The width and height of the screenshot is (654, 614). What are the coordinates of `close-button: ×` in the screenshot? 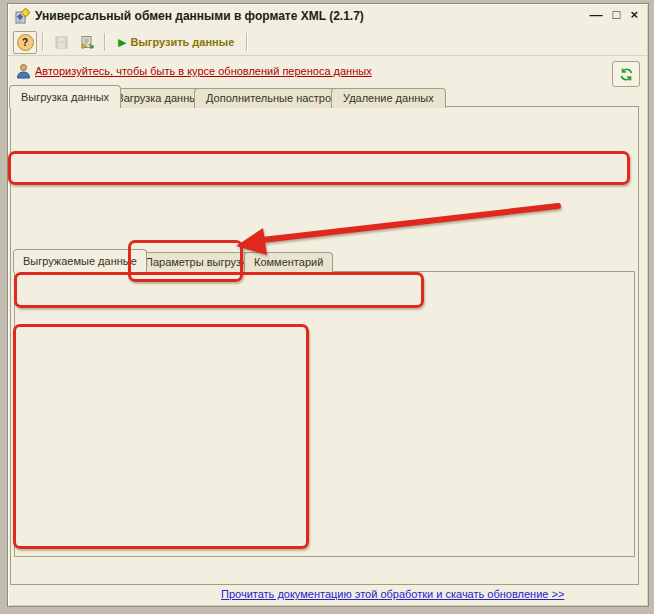 It's located at (634, 14).